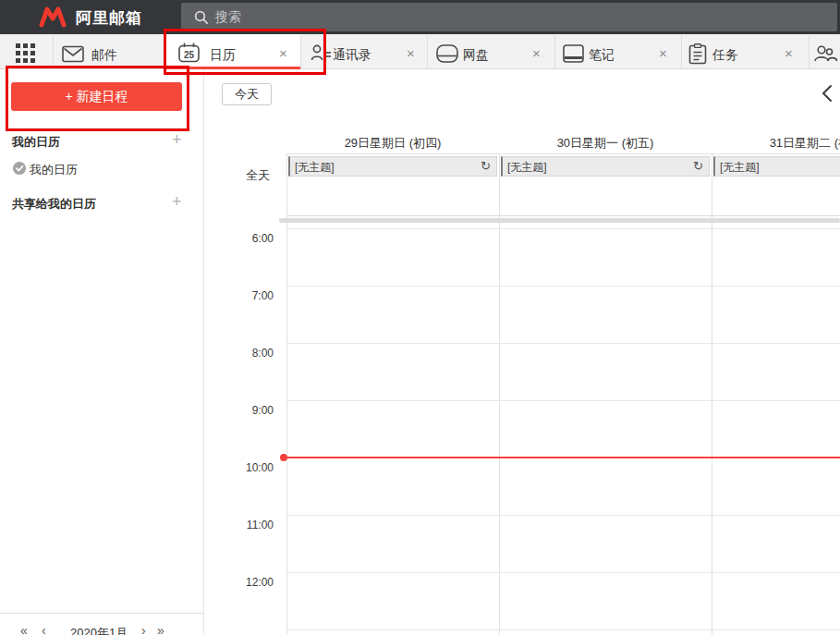  Describe the element at coordinates (161, 629) in the screenshot. I see `next-year-icon: »` at that location.